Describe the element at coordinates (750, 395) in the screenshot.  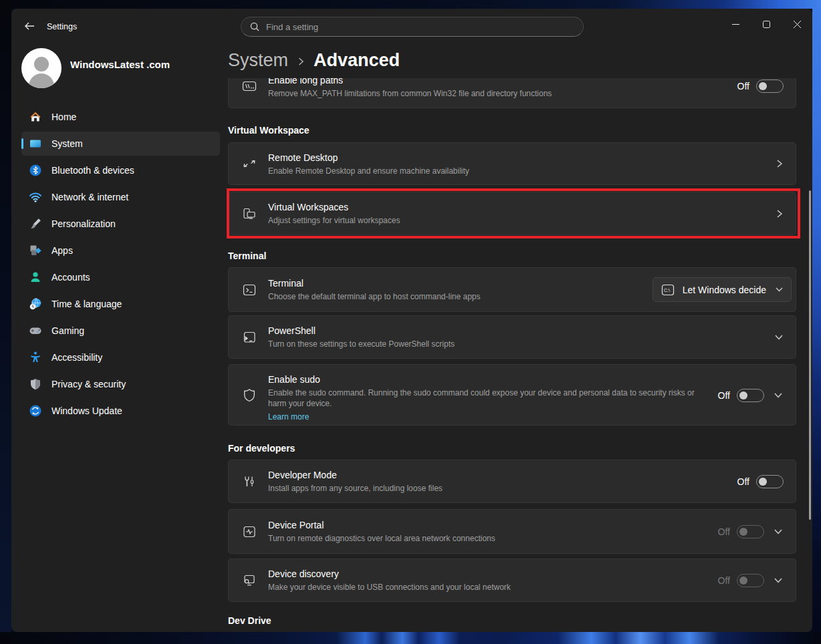
I see `sudo-toggle` at that location.